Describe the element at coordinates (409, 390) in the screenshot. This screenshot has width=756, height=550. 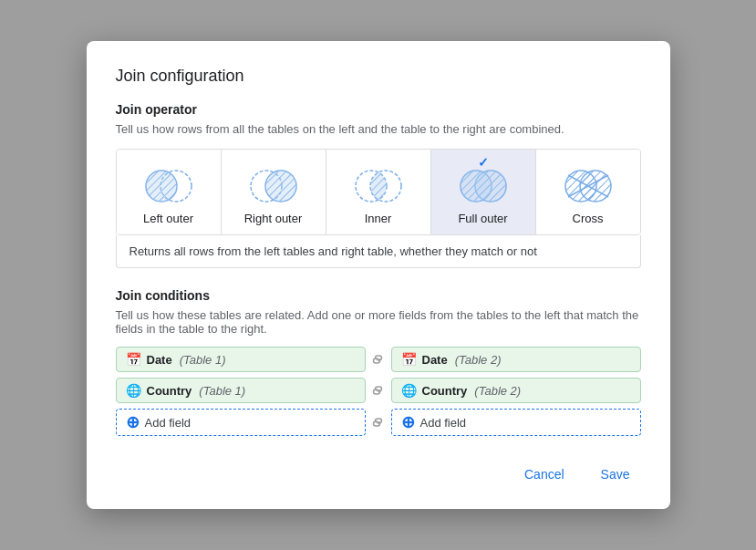
I see `globe-icon-right-country: 🌐` at that location.